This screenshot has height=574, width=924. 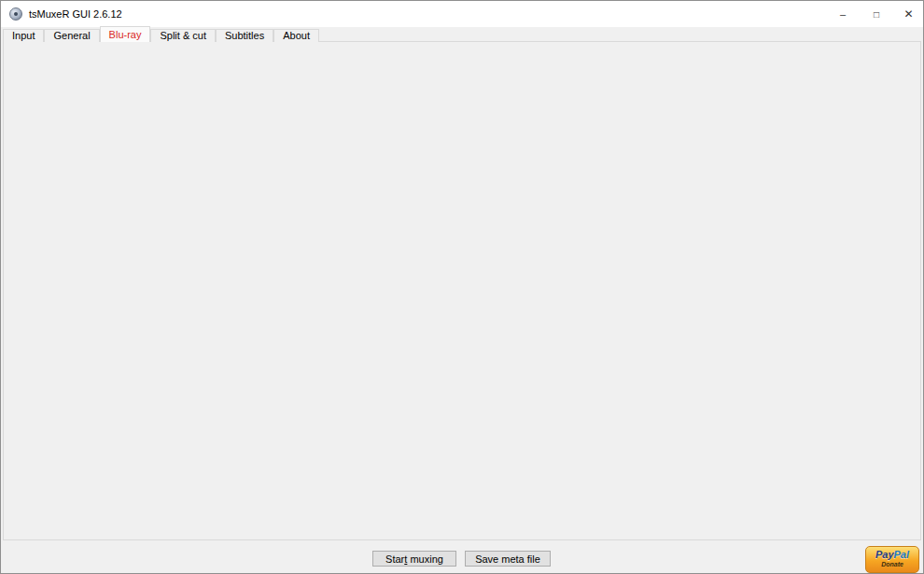 What do you see at coordinates (245, 35) in the screenshot?
I see `tab-subtitles: Subtitles` at bounding box center [245, 35].